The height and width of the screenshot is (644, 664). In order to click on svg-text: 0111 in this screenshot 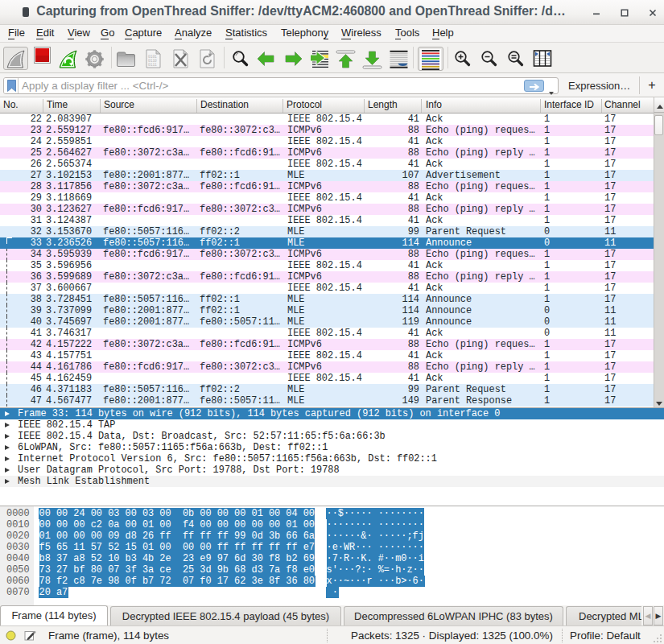, I will do `click(153, 64)`.